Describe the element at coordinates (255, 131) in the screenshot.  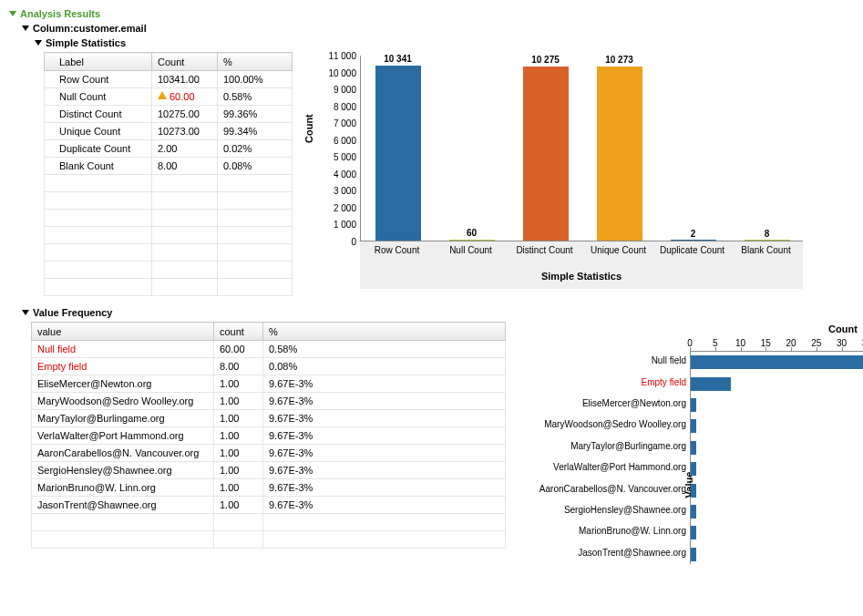
I see `stat-pct: 99.34%` at that location.